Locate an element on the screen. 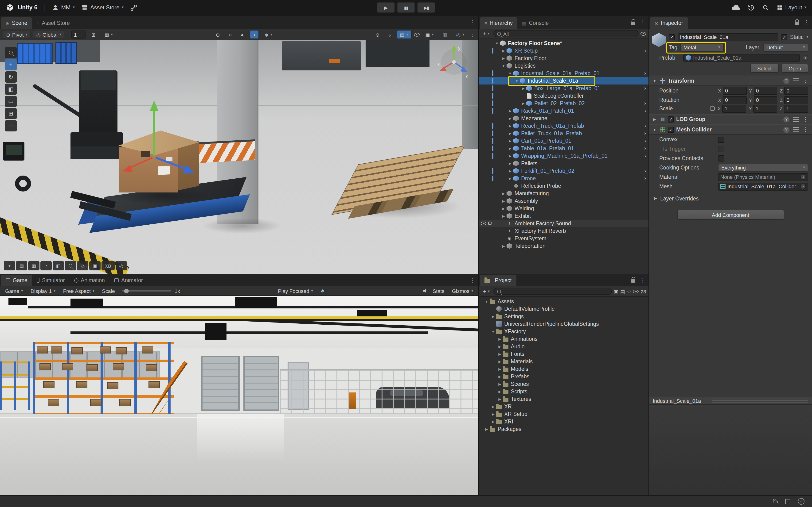 The height and width of the screenshot is (507, 812). split-view-button: ▥ is located at coordinates (445, 35).